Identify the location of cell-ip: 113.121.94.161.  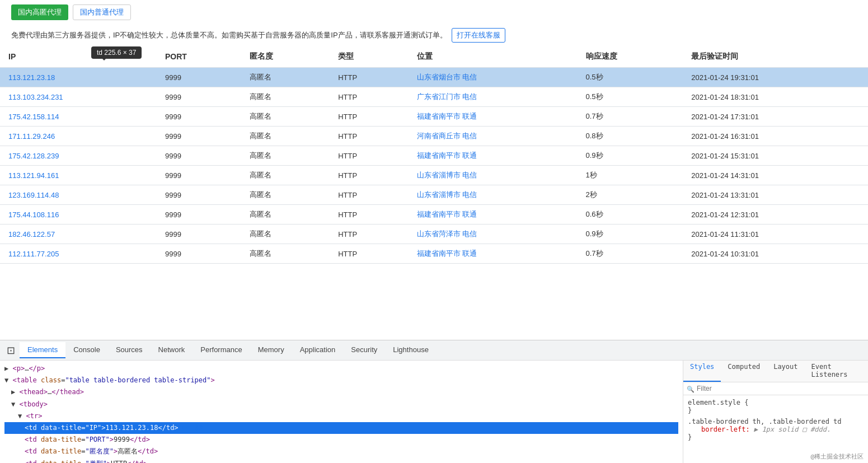
(78, 176).